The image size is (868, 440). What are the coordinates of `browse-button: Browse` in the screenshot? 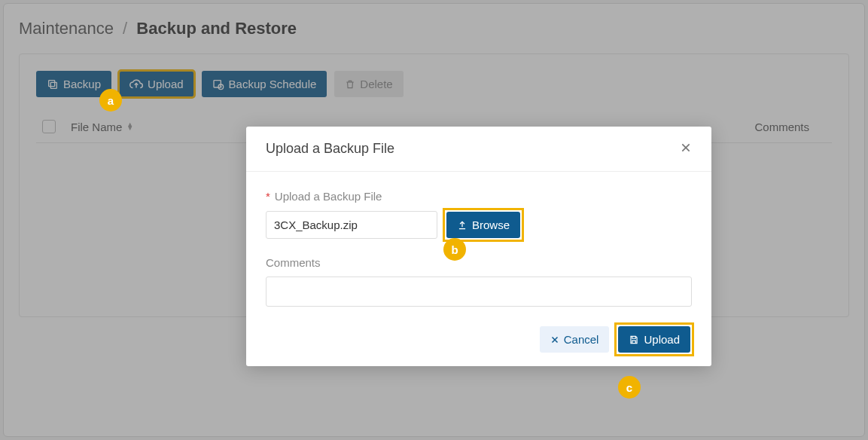 It's located at (483, 225).